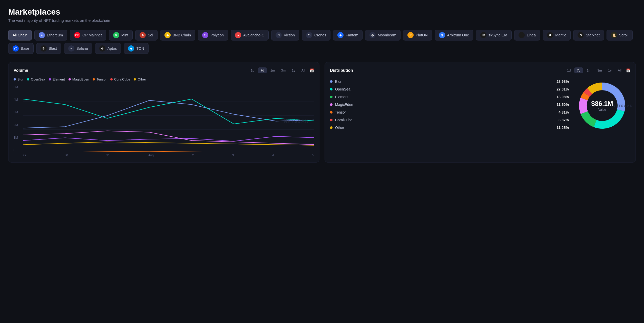  I want to click on chain-label-polygon: Polygon, so click(217, 35).